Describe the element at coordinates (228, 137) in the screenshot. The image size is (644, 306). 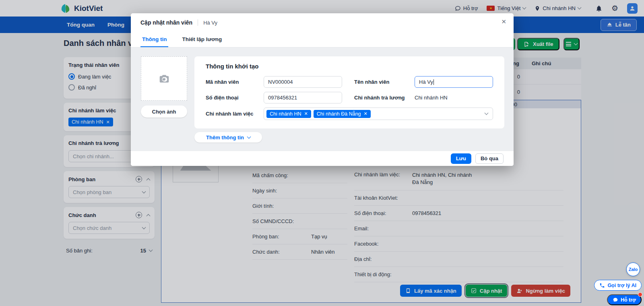
I see `more-info-toggle: Thêm thông tin` at that location.